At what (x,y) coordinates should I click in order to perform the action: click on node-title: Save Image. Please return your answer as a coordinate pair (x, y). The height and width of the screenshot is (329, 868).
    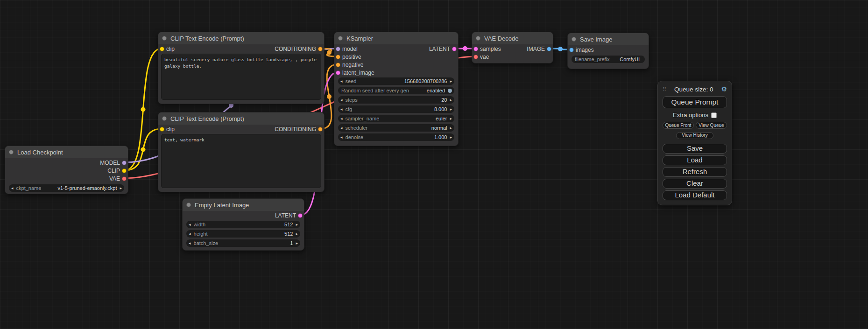
    Looking at the image, I should click on (596, 39).